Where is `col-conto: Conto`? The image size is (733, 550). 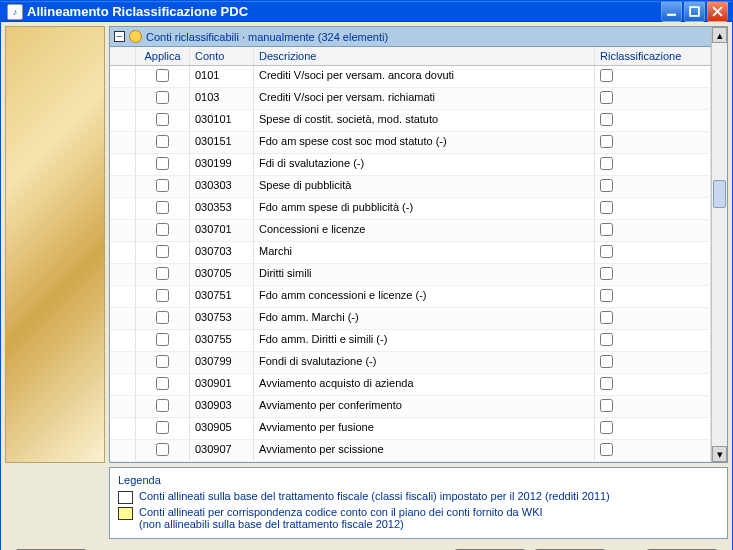 col-conto: Conto is located at coordinates (222, 56).